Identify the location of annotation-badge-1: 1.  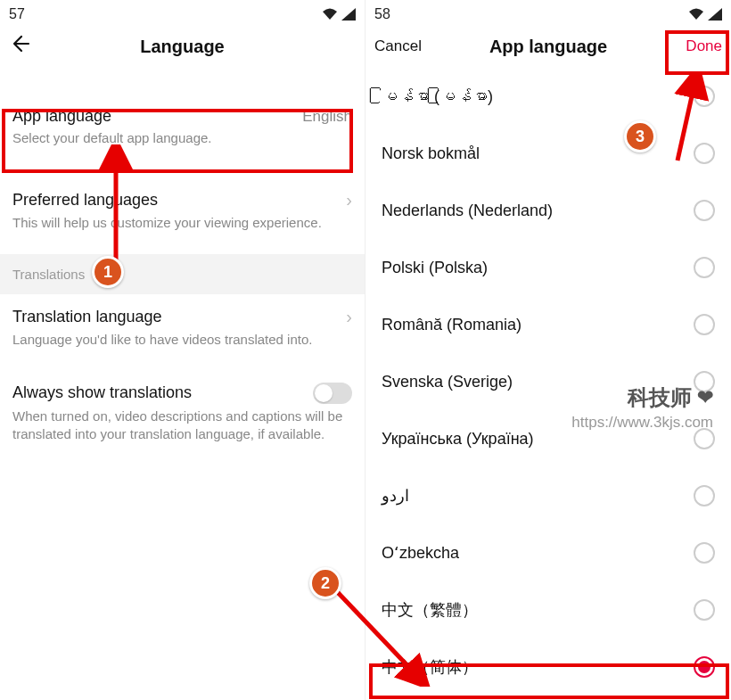
(108, 272).